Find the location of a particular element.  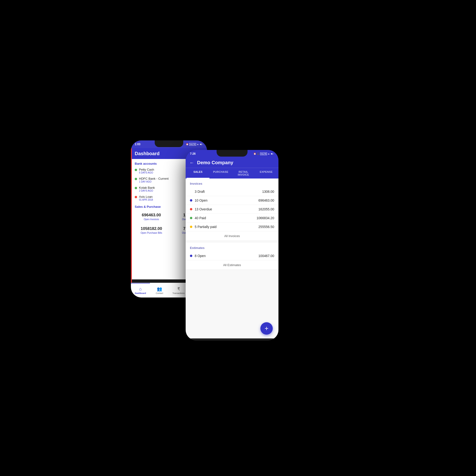

back-phone-notch is located at coordinates (169, 144).